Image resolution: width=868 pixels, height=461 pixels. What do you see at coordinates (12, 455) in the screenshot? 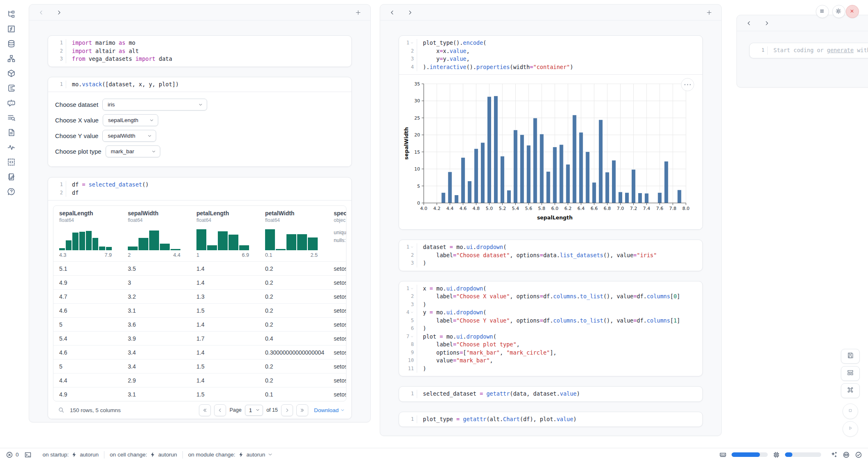
I see `error-indicator: 0` at bounding box center [12, 455].